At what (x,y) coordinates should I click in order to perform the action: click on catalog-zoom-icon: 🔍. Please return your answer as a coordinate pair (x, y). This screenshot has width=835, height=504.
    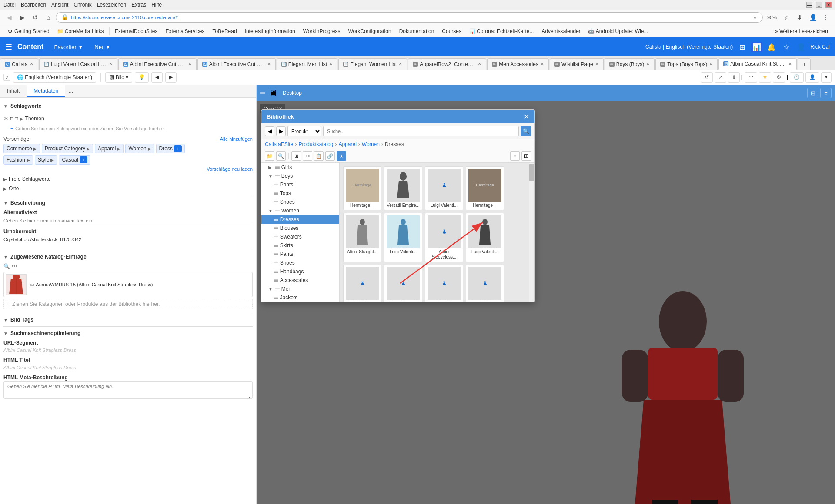
    Looking at the image, I should click on (7, 266).